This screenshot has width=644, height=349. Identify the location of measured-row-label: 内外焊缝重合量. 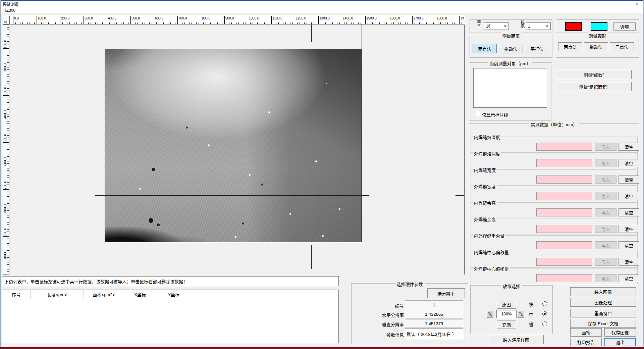
(489, 236).